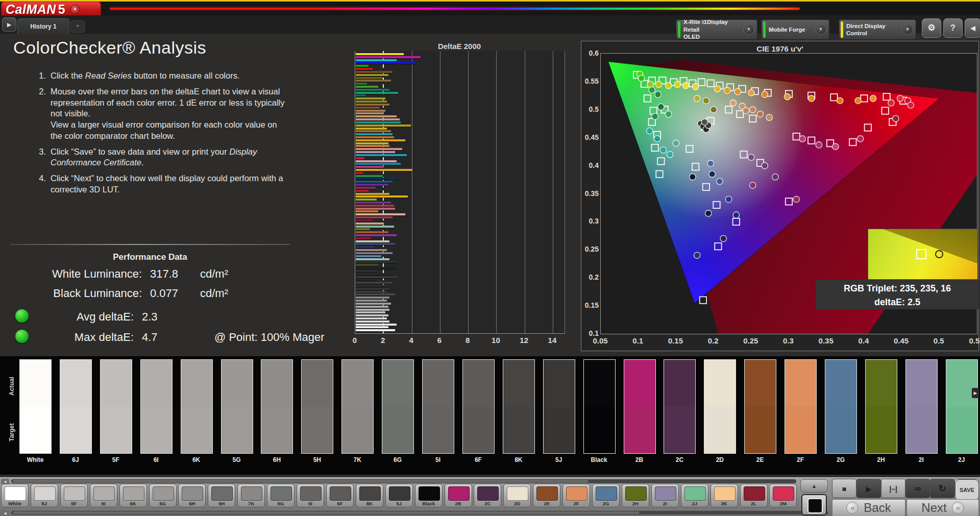  Describe the element at coordinates (844, 488) in the screenshot. I see `stop-button: ■` at that location.